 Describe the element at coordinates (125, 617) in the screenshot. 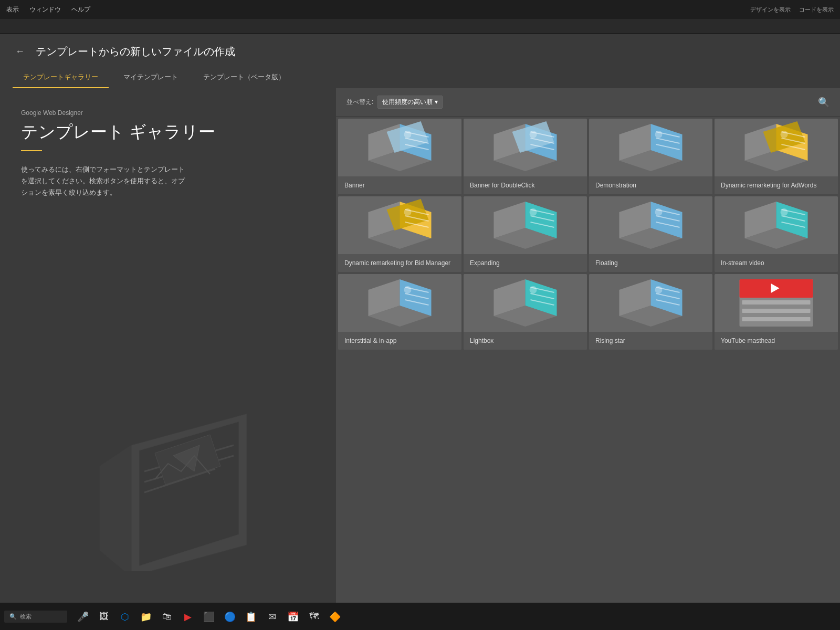

I see `taskbar-edge-icon: ⬡` at that location.